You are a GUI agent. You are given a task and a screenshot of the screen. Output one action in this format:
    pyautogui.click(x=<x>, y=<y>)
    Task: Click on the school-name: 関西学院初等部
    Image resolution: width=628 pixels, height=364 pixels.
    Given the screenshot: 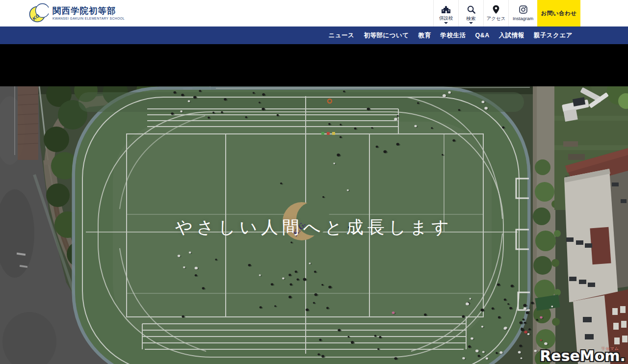 What is the action you would take?
    pyautogui.click(x=88, y=11)
    